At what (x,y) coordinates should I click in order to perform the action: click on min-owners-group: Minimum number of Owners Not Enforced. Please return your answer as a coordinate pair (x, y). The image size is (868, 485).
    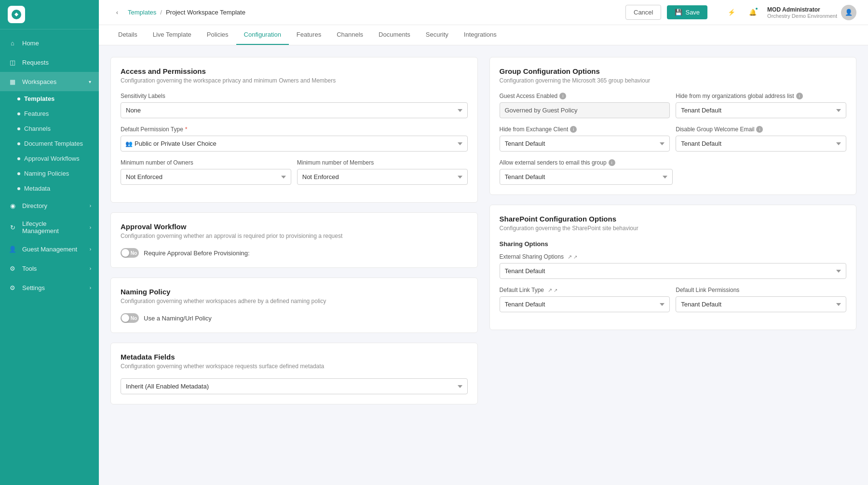
    Looking at the image, I should click on (206, 172).